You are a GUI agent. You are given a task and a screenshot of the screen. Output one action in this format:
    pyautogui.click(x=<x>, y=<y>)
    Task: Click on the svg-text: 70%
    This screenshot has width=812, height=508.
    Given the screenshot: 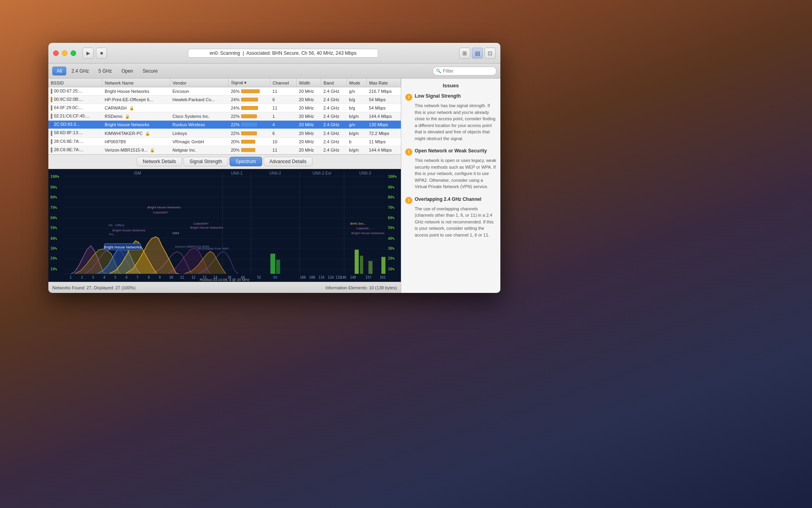 What is the action you would take?
    pyautogui.click(x=54, y=207)
    